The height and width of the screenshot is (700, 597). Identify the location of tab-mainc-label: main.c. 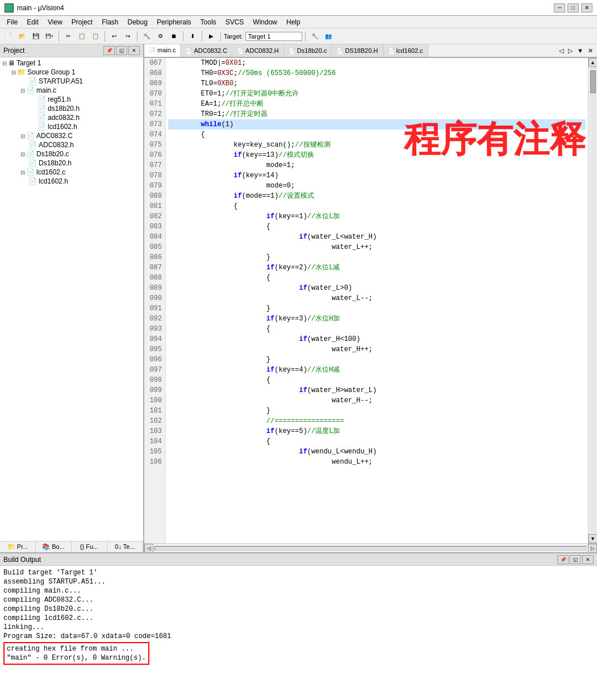
(166, 50).